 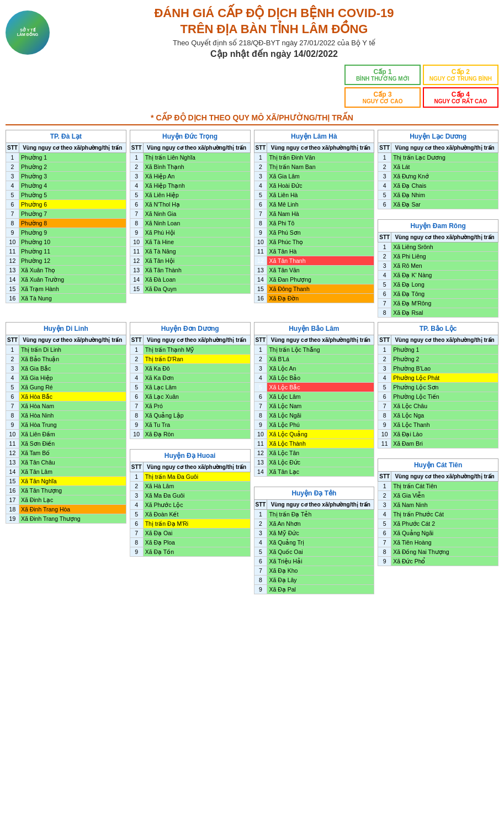 I want to click on row-name: Phường 1, so click(x=445, y=350).